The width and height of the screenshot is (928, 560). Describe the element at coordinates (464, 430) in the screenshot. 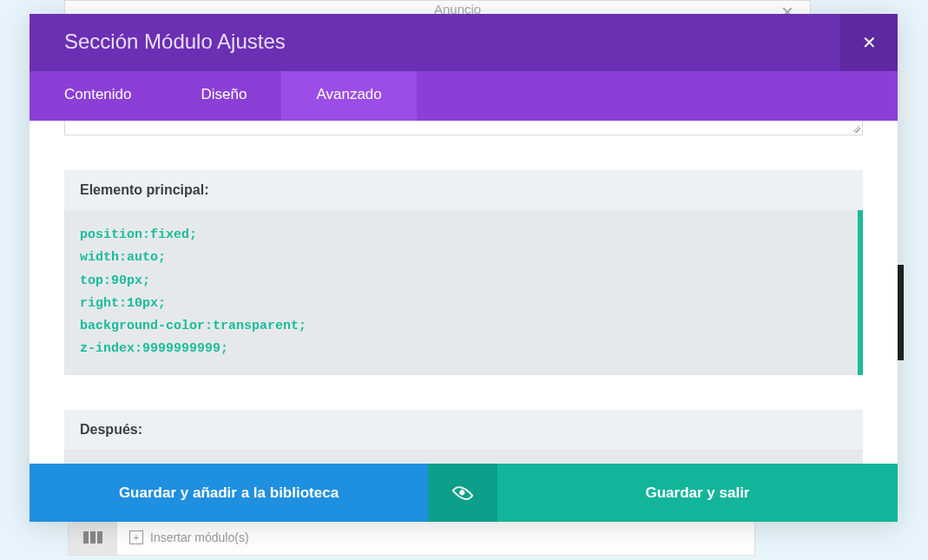

I see `after-label: Después:` at that location.